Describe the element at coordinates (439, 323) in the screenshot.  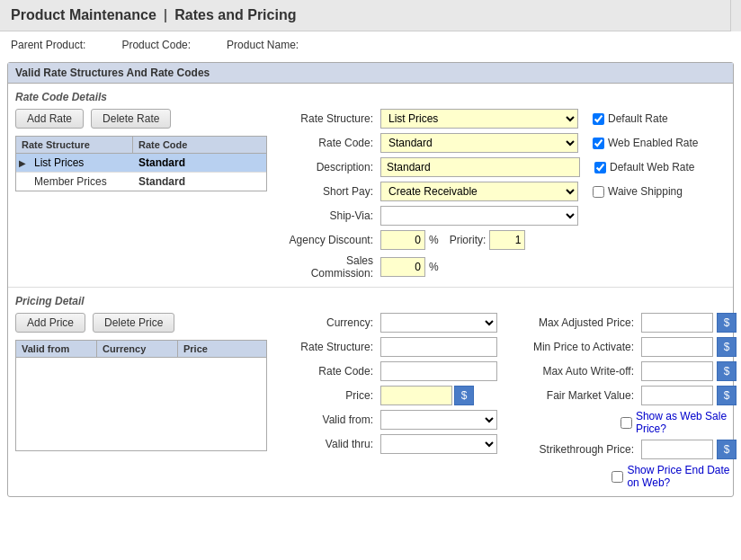
I see `currency-select` at that location.